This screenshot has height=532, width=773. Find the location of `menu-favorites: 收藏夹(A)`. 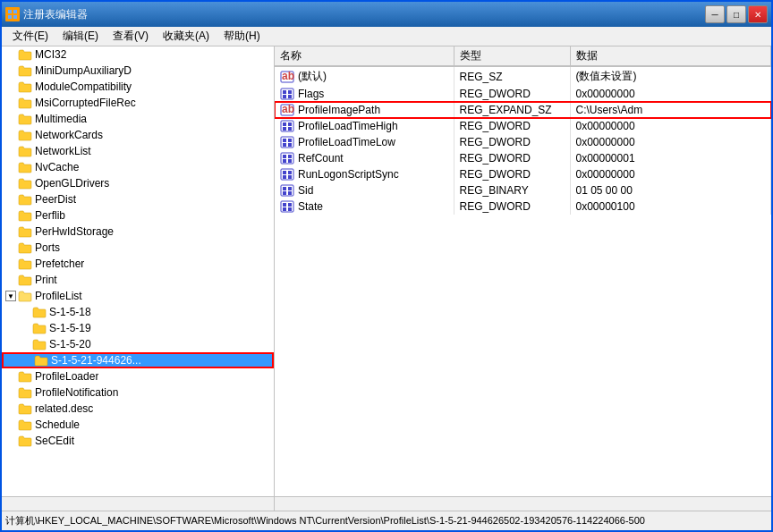

menu-favorites: 收藏夹(A) is located at coordinates (186, 36).